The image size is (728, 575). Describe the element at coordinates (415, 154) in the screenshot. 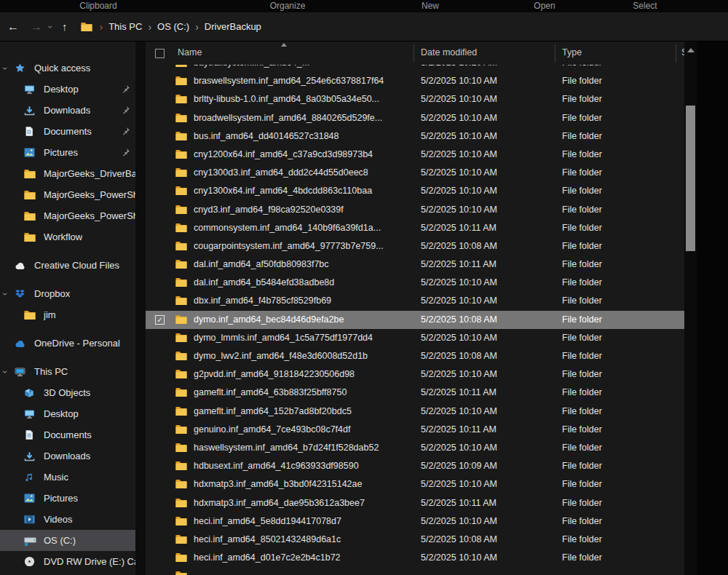

I see `file-row: cny1200x64.inf_amd64_c37a9cd3d98973b45/2…` at that location.